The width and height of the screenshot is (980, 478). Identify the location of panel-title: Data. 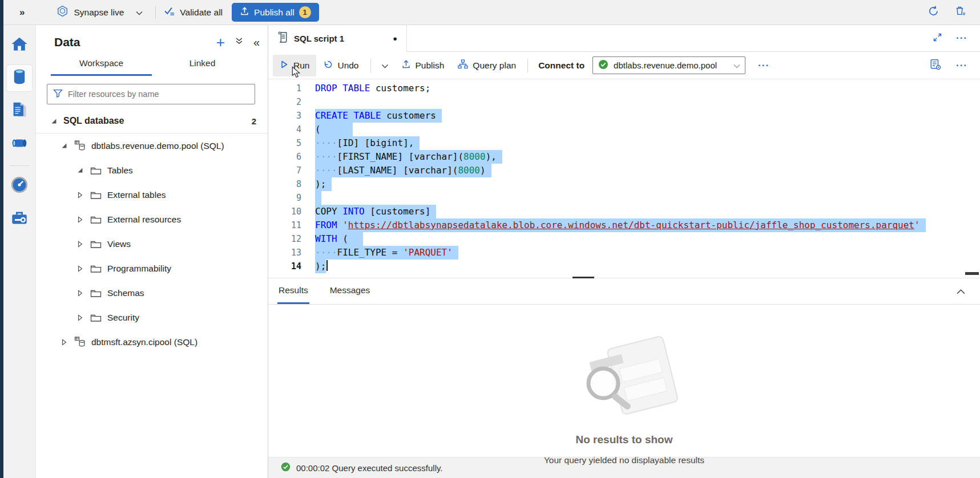
(67, 42).